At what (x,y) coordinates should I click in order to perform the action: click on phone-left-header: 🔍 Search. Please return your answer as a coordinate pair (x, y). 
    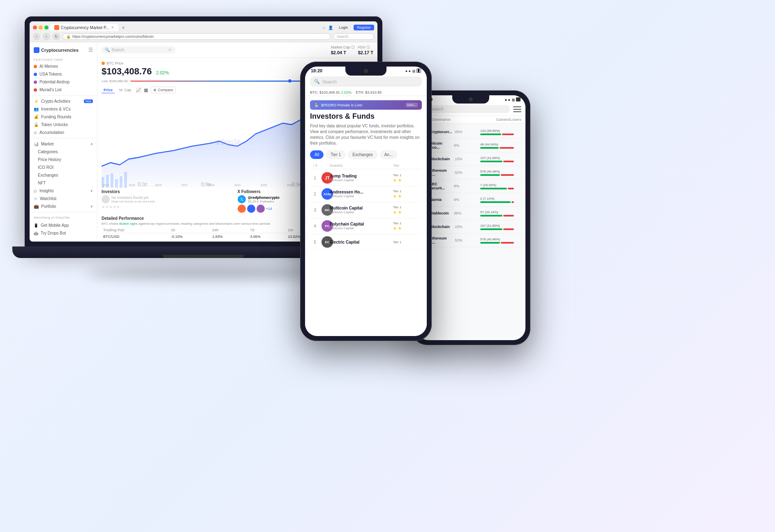
    Looking at the image, I should click on (366, 81).